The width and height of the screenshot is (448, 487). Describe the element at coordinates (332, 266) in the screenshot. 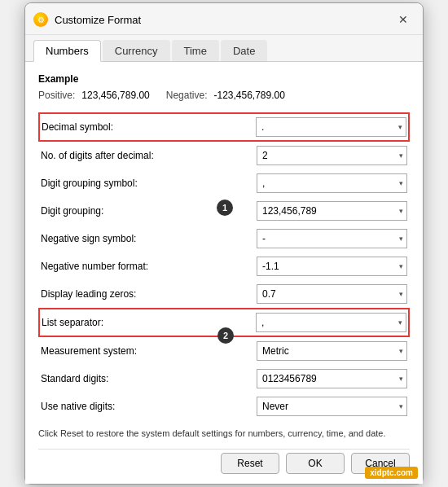

I see `dropdown-negative-format: -1.1 ▾` at that location.